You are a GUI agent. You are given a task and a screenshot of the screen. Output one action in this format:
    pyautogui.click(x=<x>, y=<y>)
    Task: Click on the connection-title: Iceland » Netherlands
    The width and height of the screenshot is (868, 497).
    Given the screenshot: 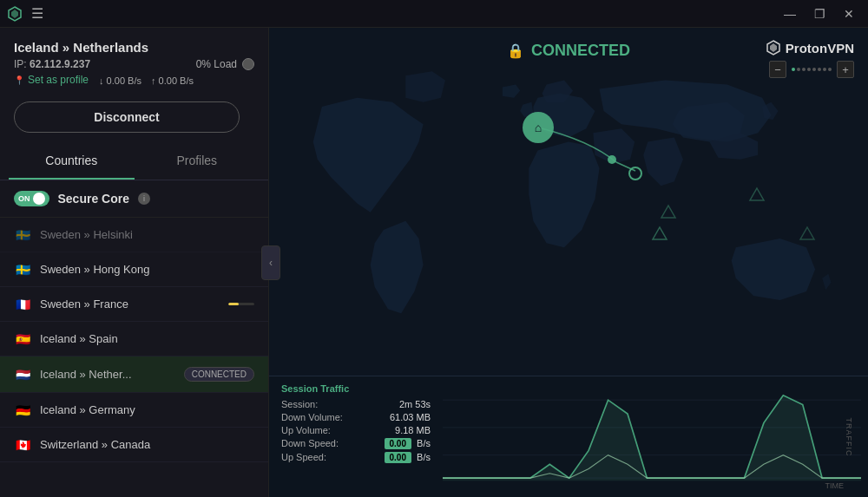 What is the action you would take?
    pyautogui.click(x=134, y=47)
    